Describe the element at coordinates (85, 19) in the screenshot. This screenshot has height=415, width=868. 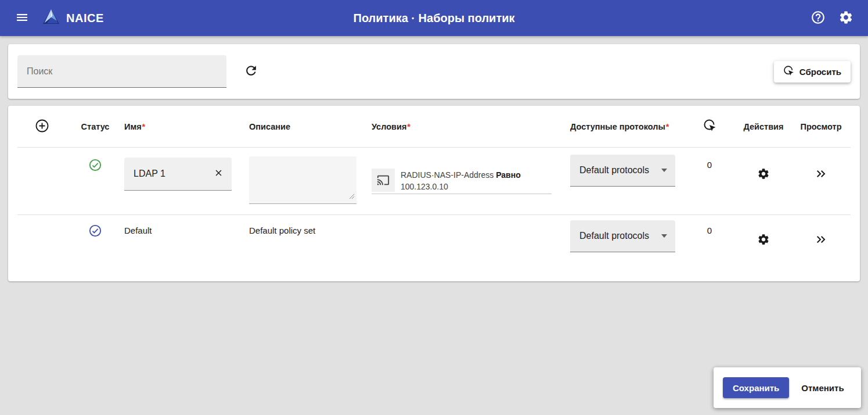
I see `brand-name: NAICE` at that location.